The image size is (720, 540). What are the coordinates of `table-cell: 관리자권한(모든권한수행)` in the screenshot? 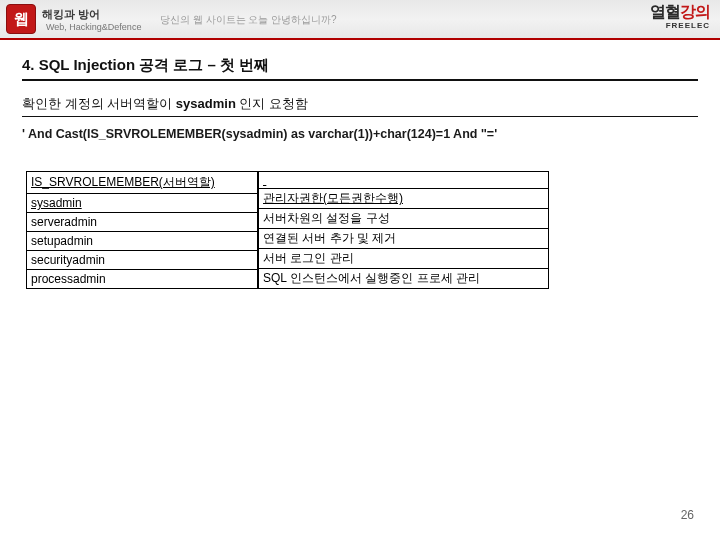 It's located at (404, 199).